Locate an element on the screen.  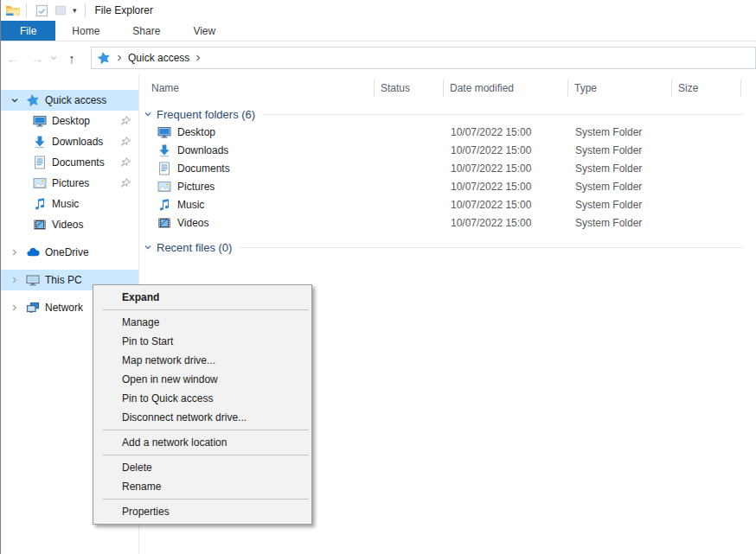
sidebar-item-label: Desktop is located at coordinates (71, 121).